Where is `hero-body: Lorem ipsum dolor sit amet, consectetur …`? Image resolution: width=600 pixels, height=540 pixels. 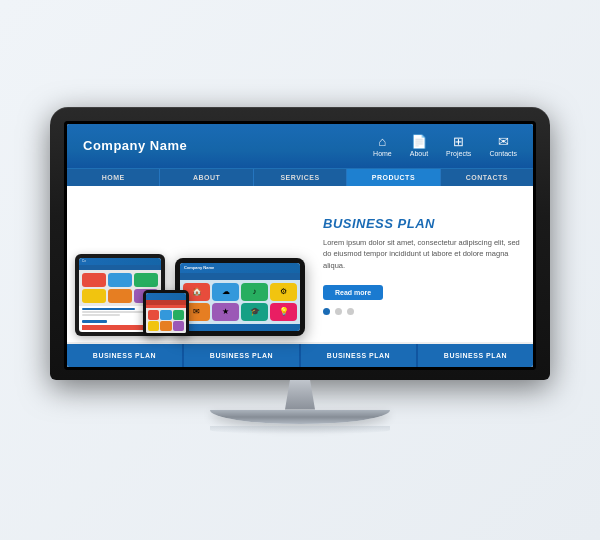 hero-body: Lorem ipsum dolor sit amet, consectetur … is located at coordinates (422, 254).